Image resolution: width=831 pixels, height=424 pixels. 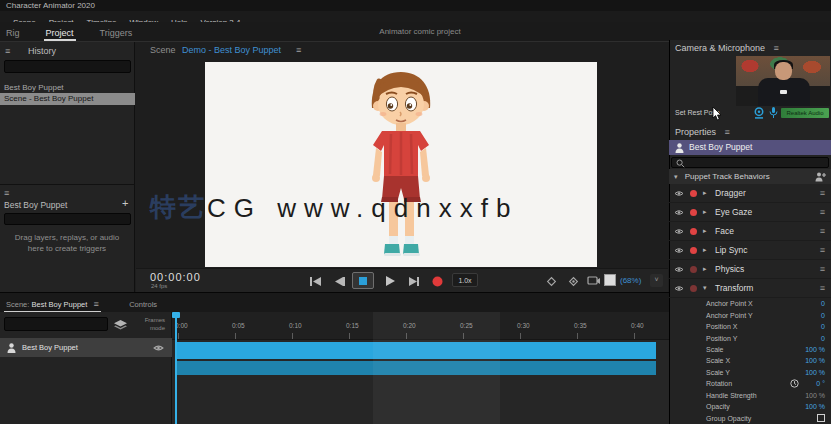 I want to click on menu-bar: SceneProjectTimelineWindowHelpVersion 3.…, so click(x=416, y=16).